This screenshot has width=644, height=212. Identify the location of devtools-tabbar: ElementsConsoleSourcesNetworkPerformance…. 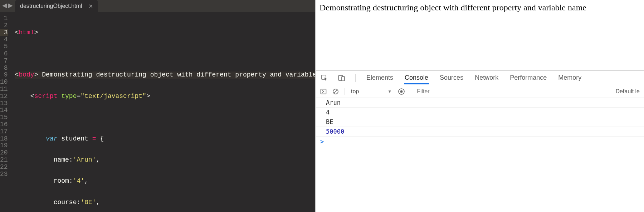
(480, 78).